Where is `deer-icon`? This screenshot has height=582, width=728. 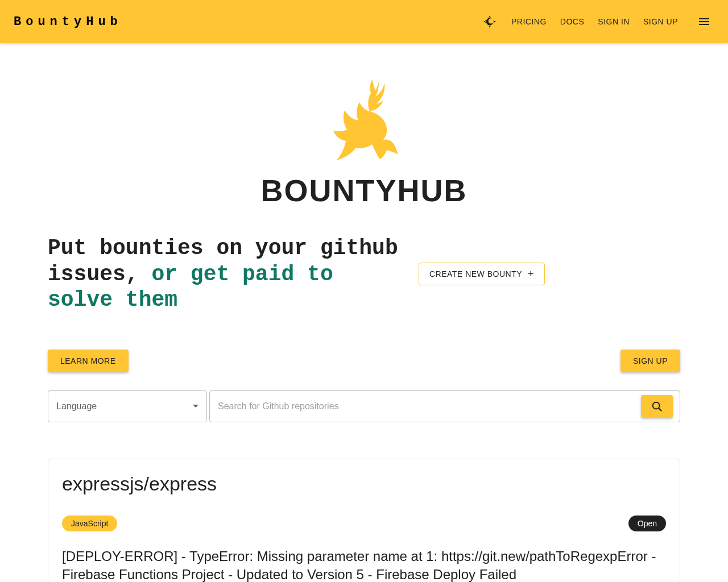
deer-icon is located at coordinates (364, 120).